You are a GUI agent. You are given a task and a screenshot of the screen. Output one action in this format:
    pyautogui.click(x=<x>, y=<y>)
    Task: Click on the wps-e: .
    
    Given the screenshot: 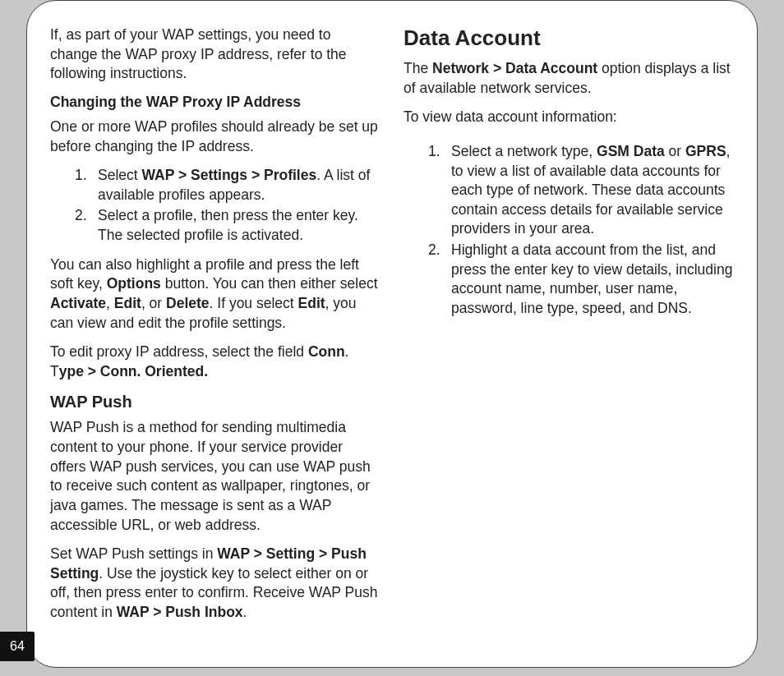 What is the action you would take?
    pyautogui.click(x=245, y=612)
    